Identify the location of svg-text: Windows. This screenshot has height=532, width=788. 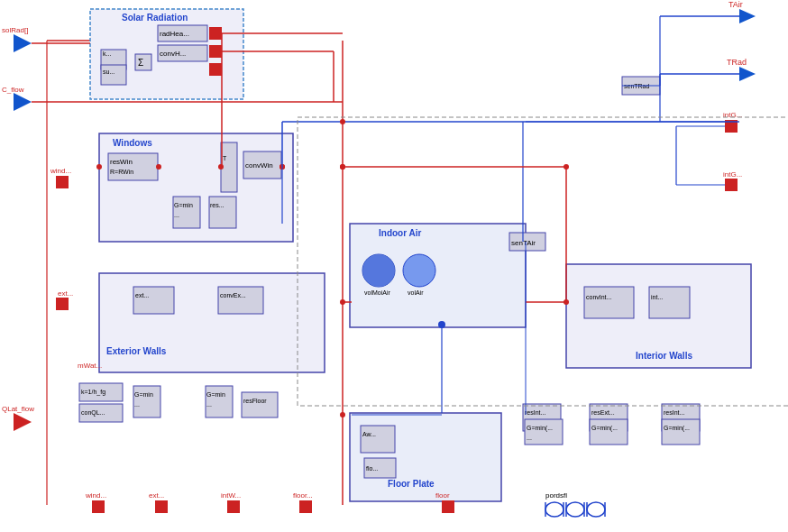
(133, 142).